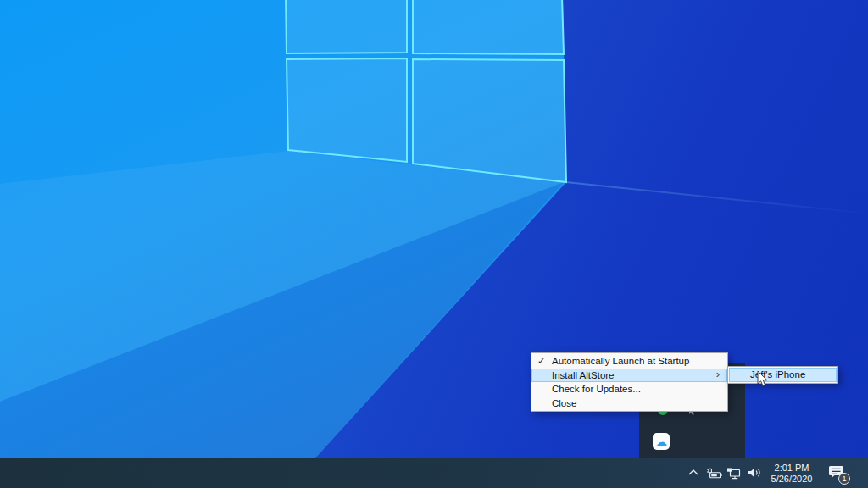 Image resolution: width=868 pixels, height=488 pixels. Describe the element at coordinates (541, 361) in the screenshot. I see `check-icon: ✓` at that location.